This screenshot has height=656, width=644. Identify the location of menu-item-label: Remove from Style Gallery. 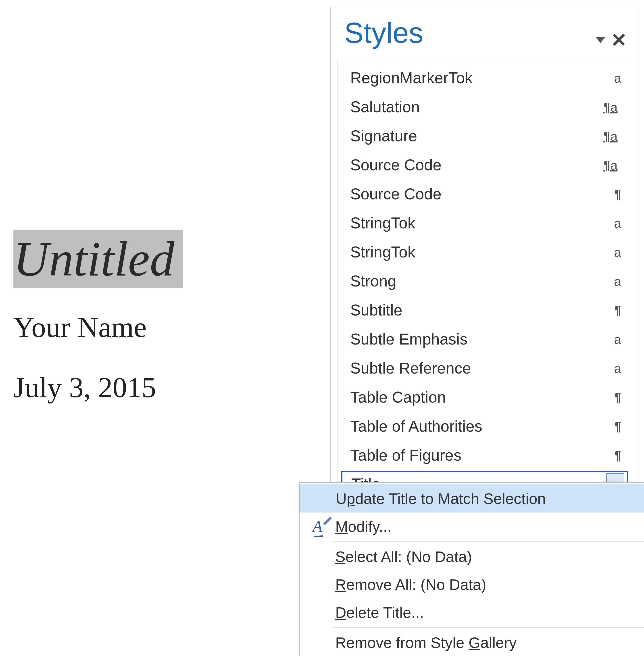
(426, 643).